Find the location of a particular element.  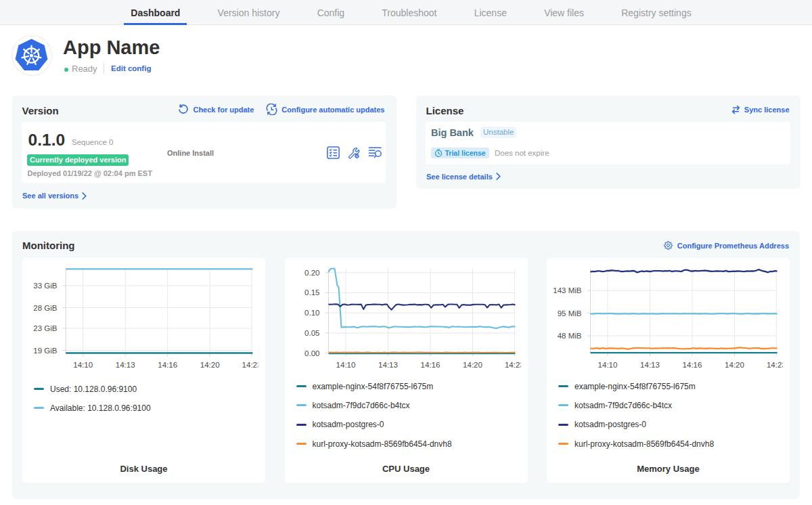

svg-text: 48 MiB is located at coordinates (570, 336).